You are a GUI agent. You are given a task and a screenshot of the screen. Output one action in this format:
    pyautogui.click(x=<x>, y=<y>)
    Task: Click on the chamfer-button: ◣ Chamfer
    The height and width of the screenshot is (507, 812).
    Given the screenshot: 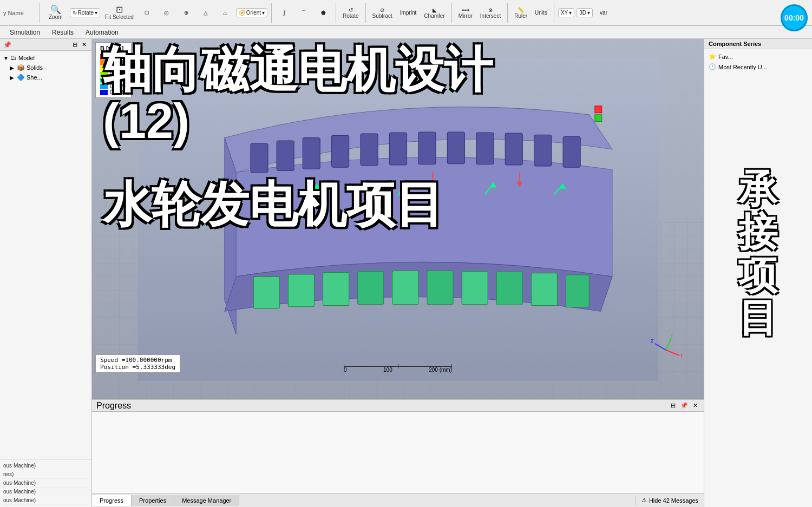 What is the action you would take?
    pyautogui.click(x=434, y=13)
    